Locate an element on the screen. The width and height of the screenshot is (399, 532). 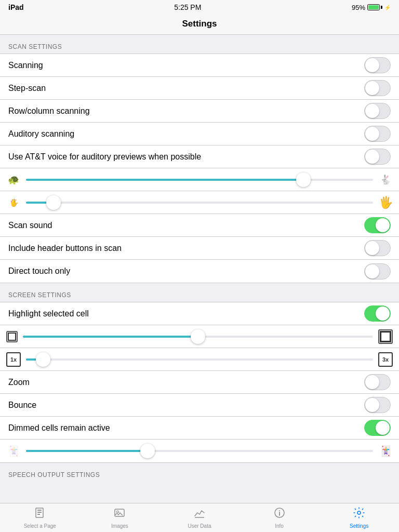
row-column-label: Row/column scanning is located at coordinates (49, 111).